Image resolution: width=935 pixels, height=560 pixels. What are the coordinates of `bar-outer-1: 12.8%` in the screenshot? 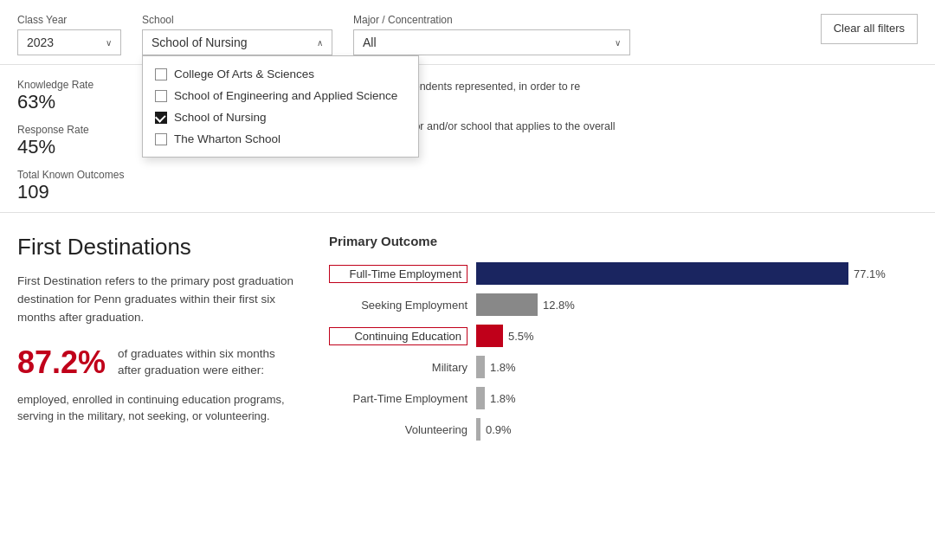 It's located at (697, 305).